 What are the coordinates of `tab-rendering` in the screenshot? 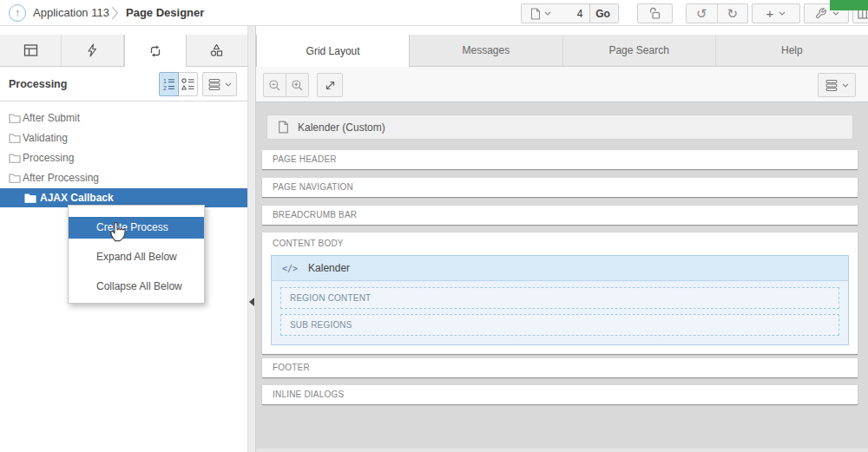 It's located at (31, 50).